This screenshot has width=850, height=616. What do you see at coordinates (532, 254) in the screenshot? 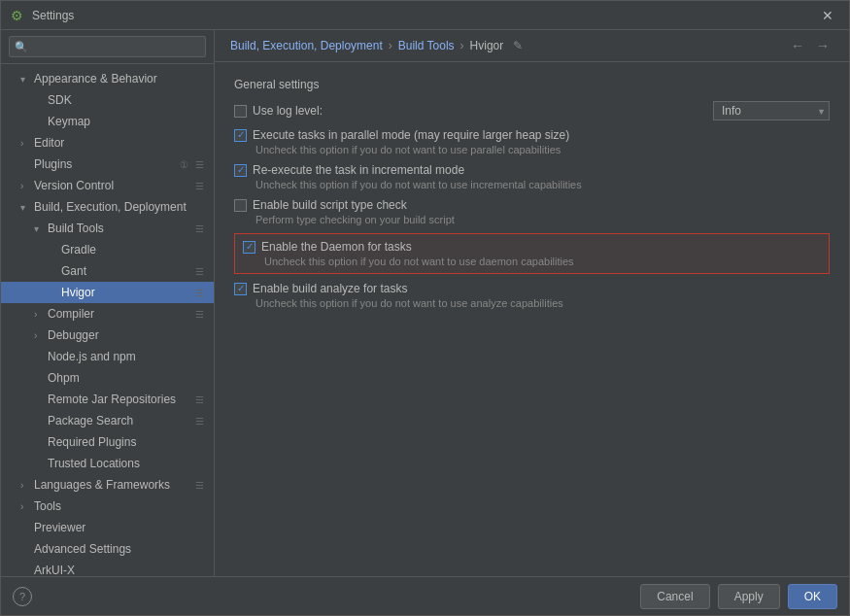
I see `setting-daemon-tasks-highlighted: Enable the Daemon for tasks Uncheck this…` at bounding box center [532, 254].